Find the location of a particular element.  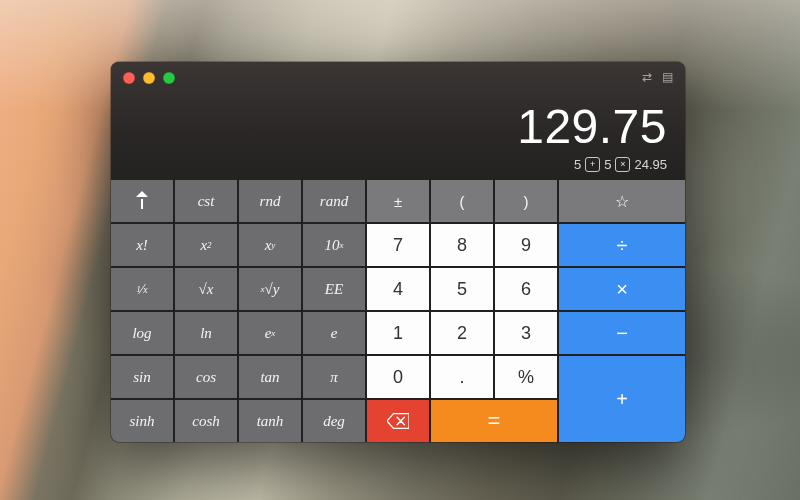

digit-4-button: 4 is located at coordinates (398, 289).